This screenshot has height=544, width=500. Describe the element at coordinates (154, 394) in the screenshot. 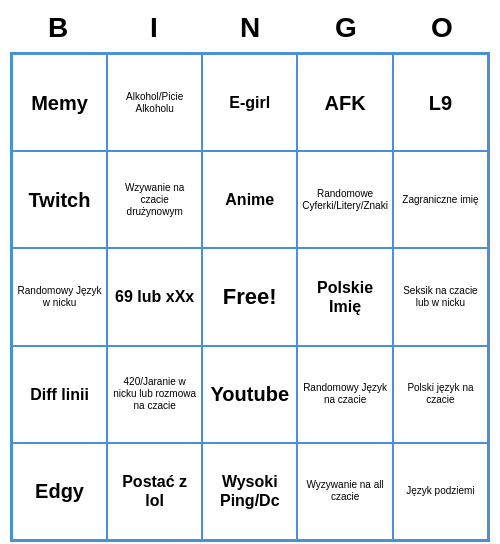

I see `bingo-cell: 420/Jaranie w nicku lub rozmowa na czaci…` at that location.